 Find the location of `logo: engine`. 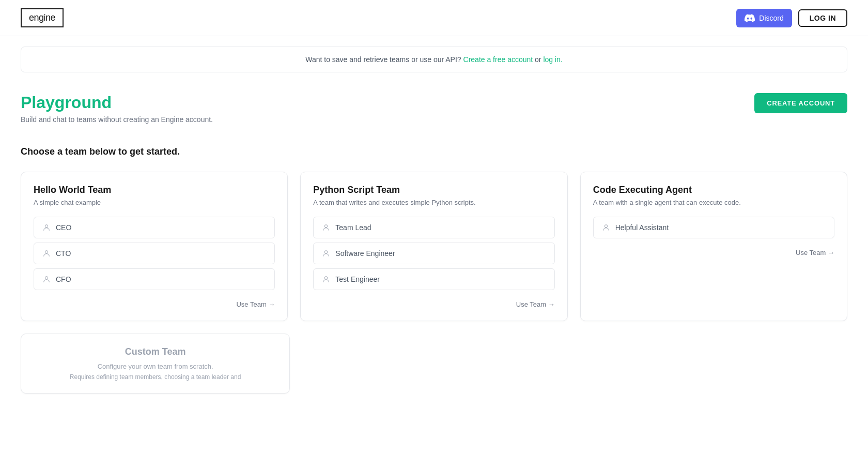

logo: engine is located at coordinates (42, 18).